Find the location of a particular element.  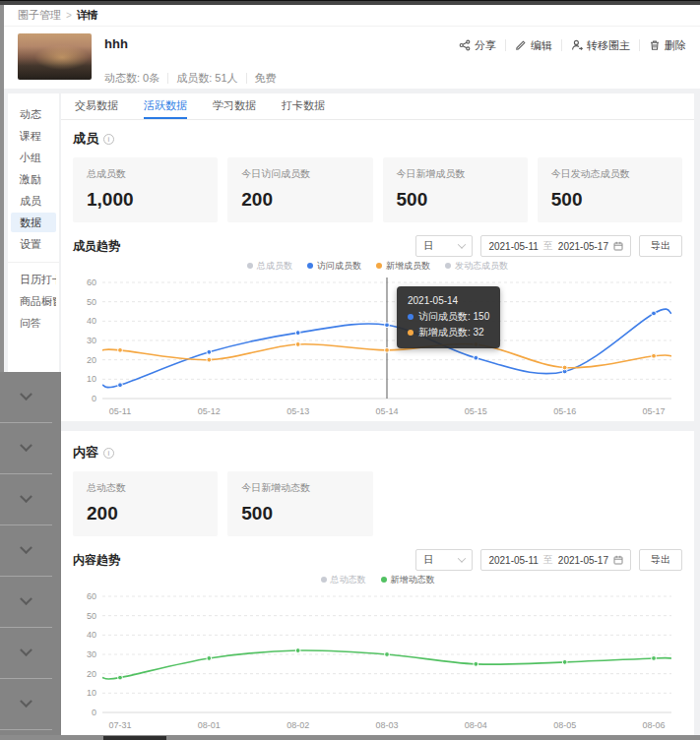

sidebar-item-shezhi: 设置 is located at coordinates (33, 244).